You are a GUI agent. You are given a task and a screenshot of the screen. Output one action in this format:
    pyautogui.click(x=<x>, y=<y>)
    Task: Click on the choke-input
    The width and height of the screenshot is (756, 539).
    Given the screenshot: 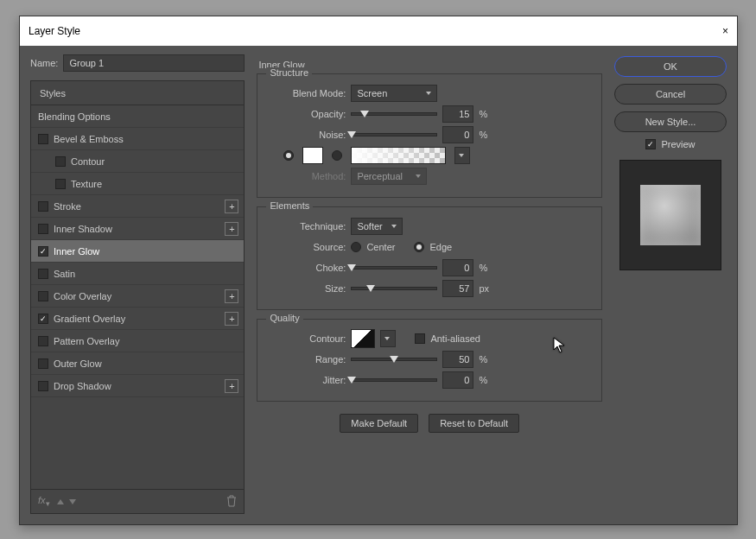 What is the action you would take?
    pyautogui.click(x=458, y=268)
    